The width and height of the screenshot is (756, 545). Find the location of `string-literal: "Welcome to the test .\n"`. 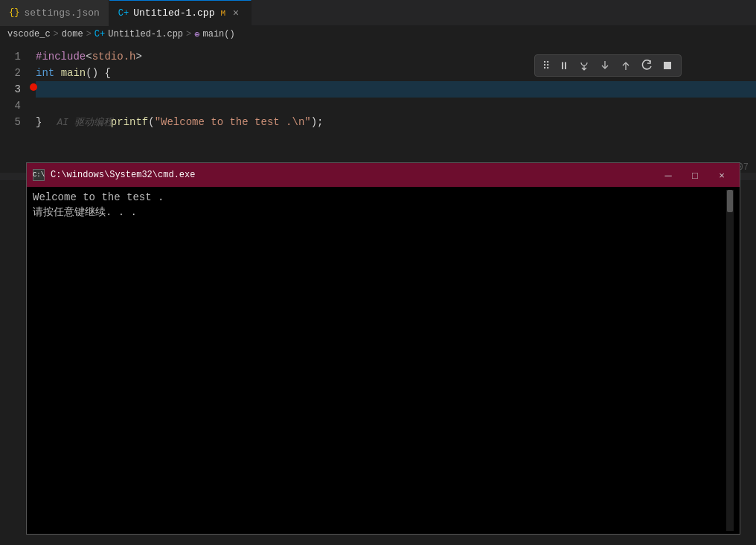

string-literal: "Welcome to the test .\n" is located at coordinates (233, 122).